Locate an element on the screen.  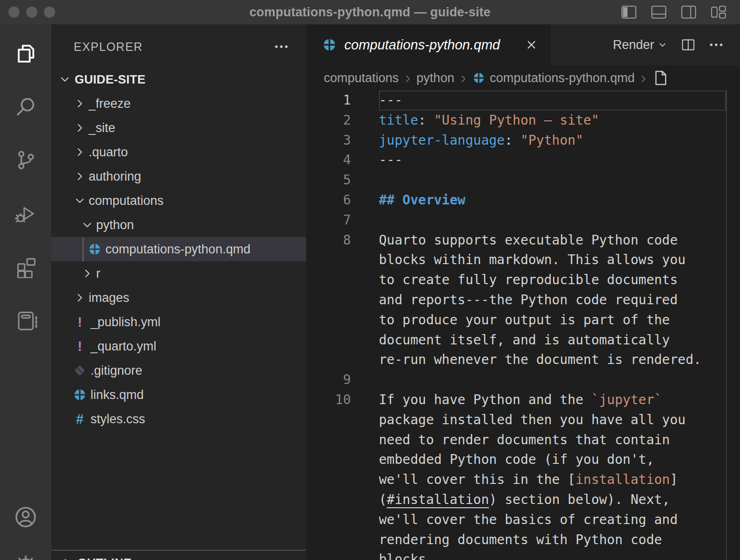
breadcrumb-item: computations is located at coordinates (361, 78).